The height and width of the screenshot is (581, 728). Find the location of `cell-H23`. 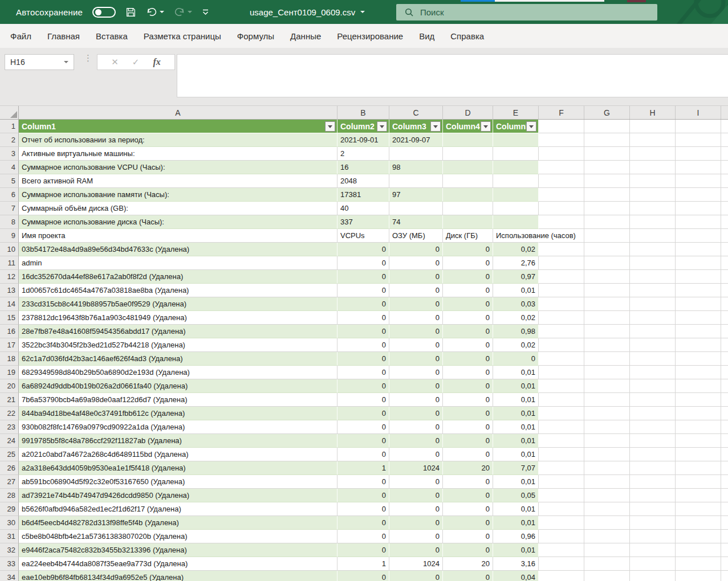

cell-H23 is located at coordinates (653, 427).